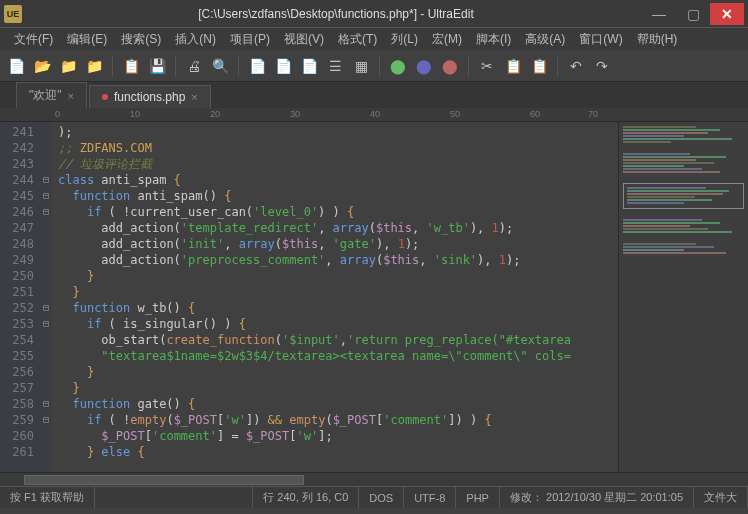 The height and width of the screenshot is (514, 748). What do you see at coordinates (150, 96) in the screenshot?
I see `tab-functions: functions.php ×` at bounding box center [150, 96].